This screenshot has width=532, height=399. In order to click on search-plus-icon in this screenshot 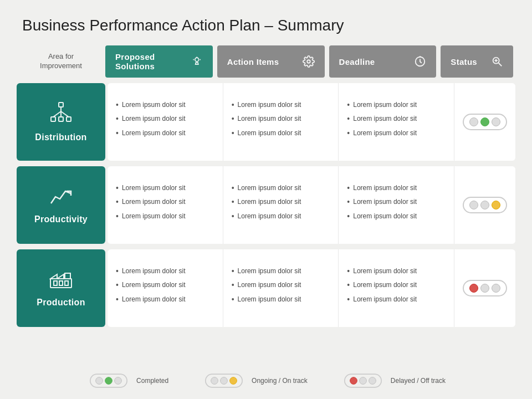, I will do `click(497, 62)`.